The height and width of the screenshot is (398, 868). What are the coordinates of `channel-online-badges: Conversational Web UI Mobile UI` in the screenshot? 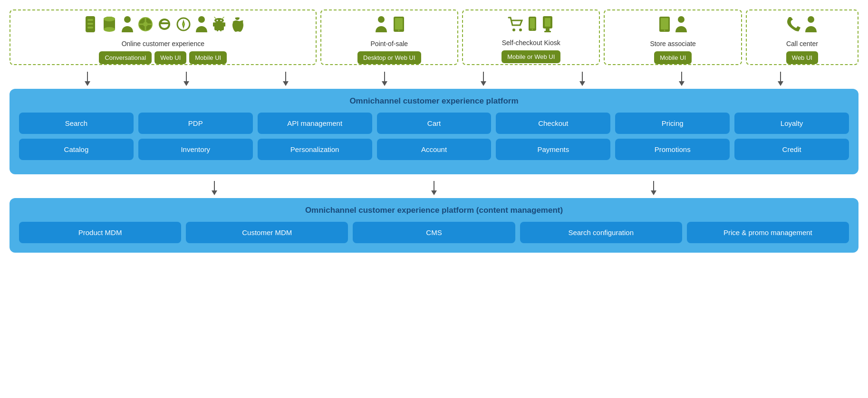 It's located at (163, 58).